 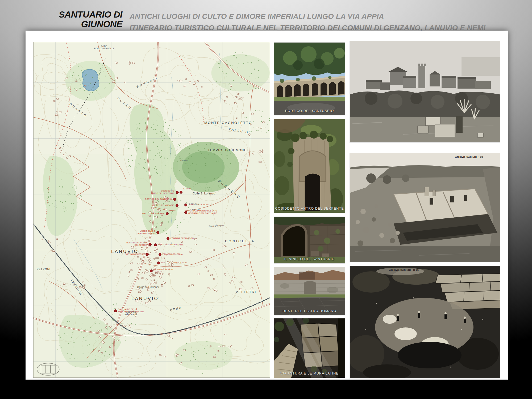 What do you see at coordinates (148, 287) in the screenshot?
I see `map-label-borgo-s-giovanni: Borgo S. Giovanni` at bounding box center [148, 287].